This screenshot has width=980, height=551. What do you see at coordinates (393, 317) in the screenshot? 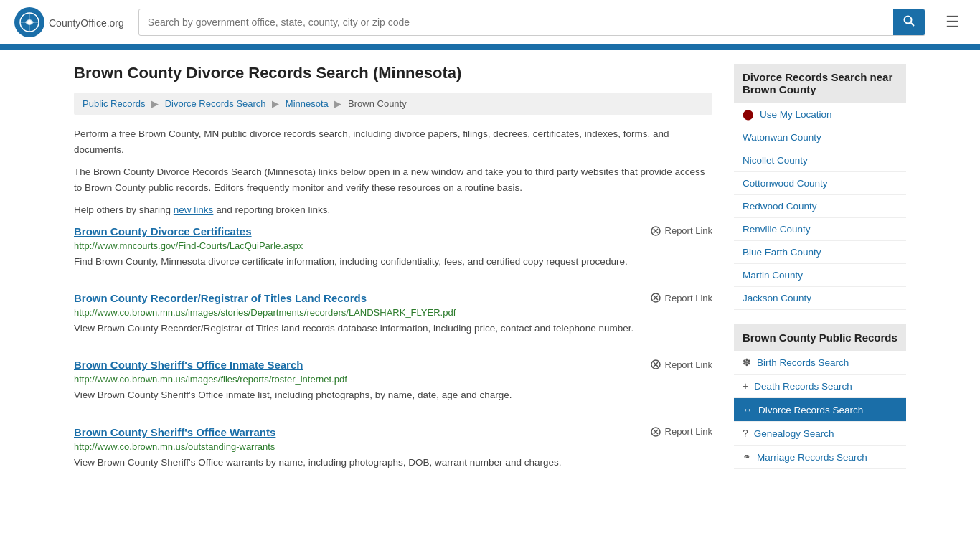
I see `result-item: Brown County Recorder/Registrar of Title…` at bounding box center [393, 317].